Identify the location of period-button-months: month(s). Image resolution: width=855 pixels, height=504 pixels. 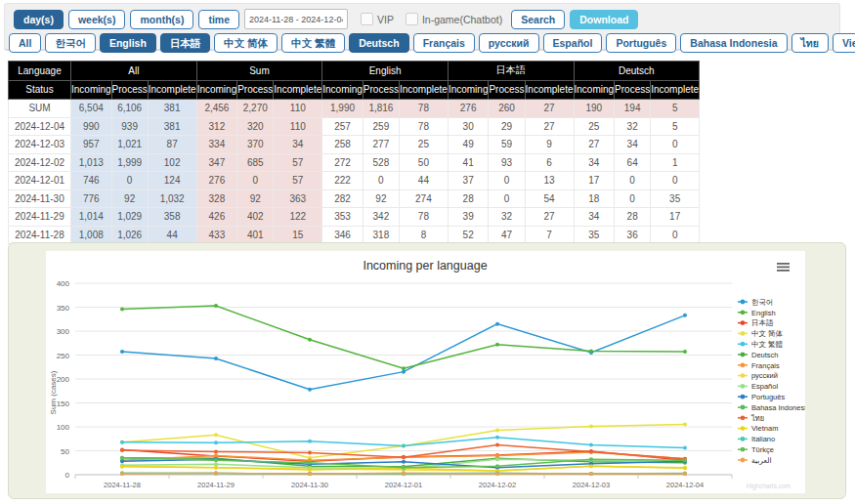
(162, 20).